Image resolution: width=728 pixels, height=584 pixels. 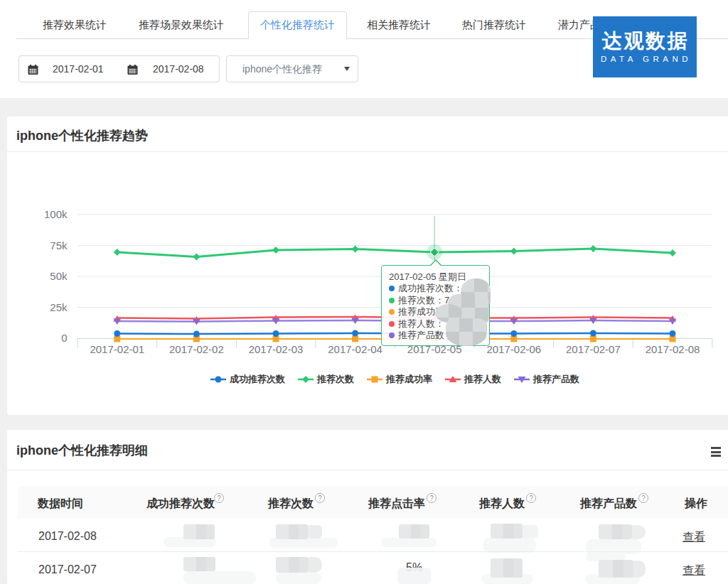 I want to click on svg-text: 2017-02-04, so click(x=355, y=350).